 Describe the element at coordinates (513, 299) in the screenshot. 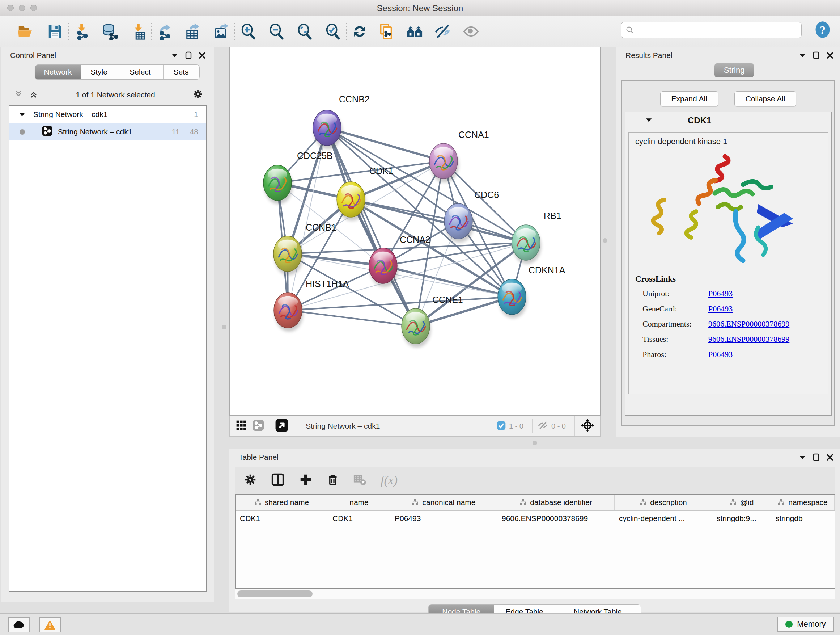

I see `graph-node-CDKN1A` at that location.